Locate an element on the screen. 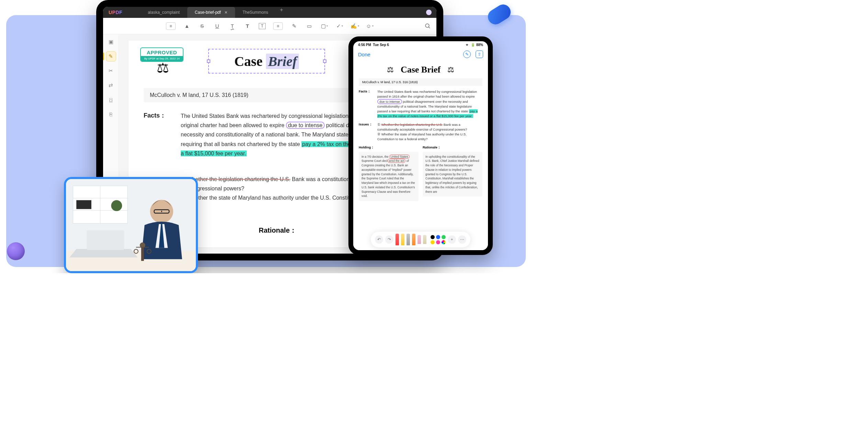 The width and height of the screenshot is (868, 445). swatch-blue is located at coordinates (438, 237).